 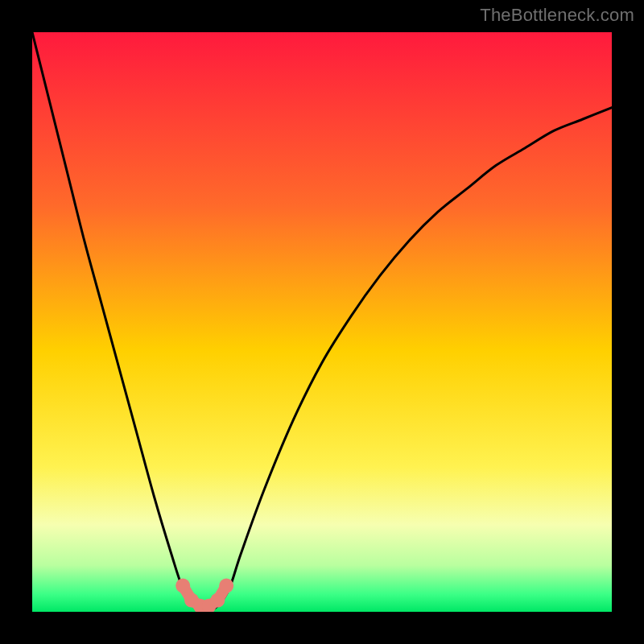 I want to click on watermark-text: TheBottleneck.com, so click(x=557, y=15).